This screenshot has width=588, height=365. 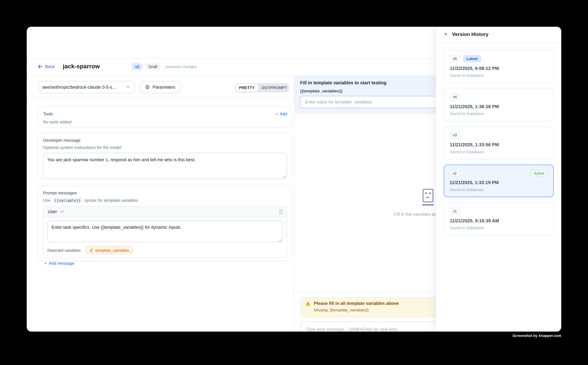 What do you see at coordinates (499, 105) in the screenshot?
I see `version-card-v4: v4 11/21/2025, 1:36:28 PM Saved to Datab…` at bounding box center [499, 105].